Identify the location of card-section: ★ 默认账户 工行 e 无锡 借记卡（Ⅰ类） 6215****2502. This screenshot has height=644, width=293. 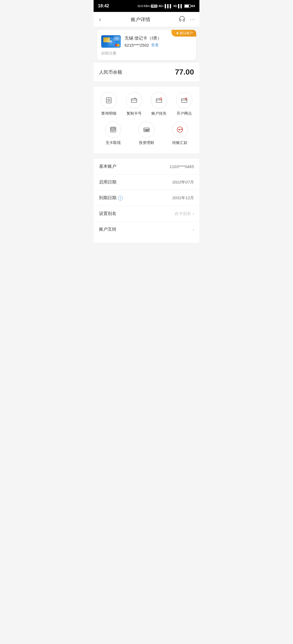
(146, 45).